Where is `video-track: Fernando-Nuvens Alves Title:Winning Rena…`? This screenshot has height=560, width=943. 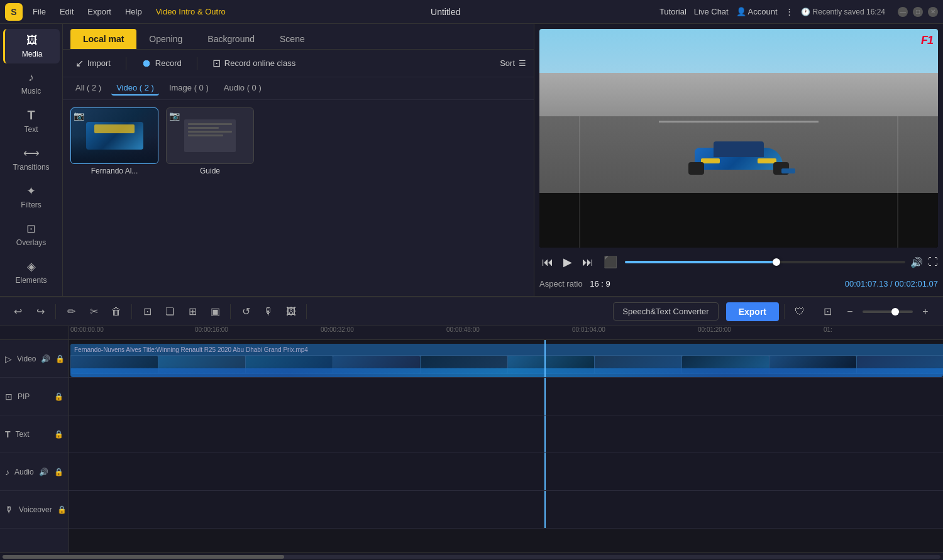
video-track: Fernando-Nuvens Alves Title:Winning Rena… is located at coordinates (506, 359).